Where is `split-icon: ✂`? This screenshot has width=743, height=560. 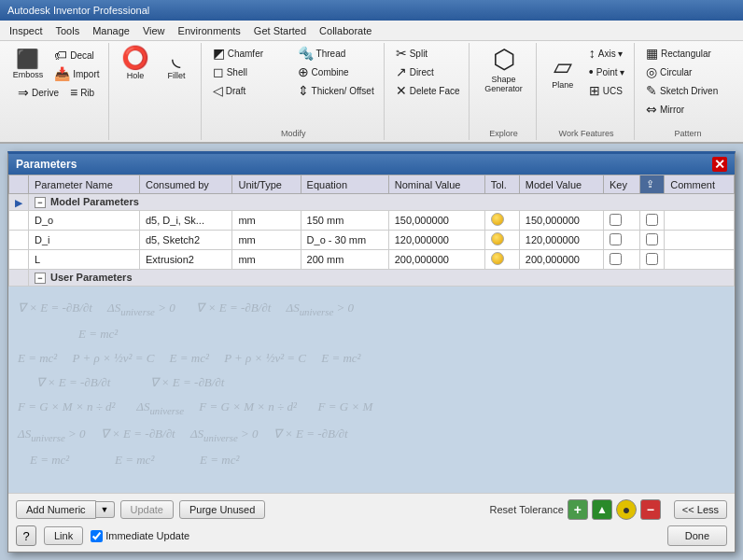
split-icon: ✂ is located at coordinates (401, 53).